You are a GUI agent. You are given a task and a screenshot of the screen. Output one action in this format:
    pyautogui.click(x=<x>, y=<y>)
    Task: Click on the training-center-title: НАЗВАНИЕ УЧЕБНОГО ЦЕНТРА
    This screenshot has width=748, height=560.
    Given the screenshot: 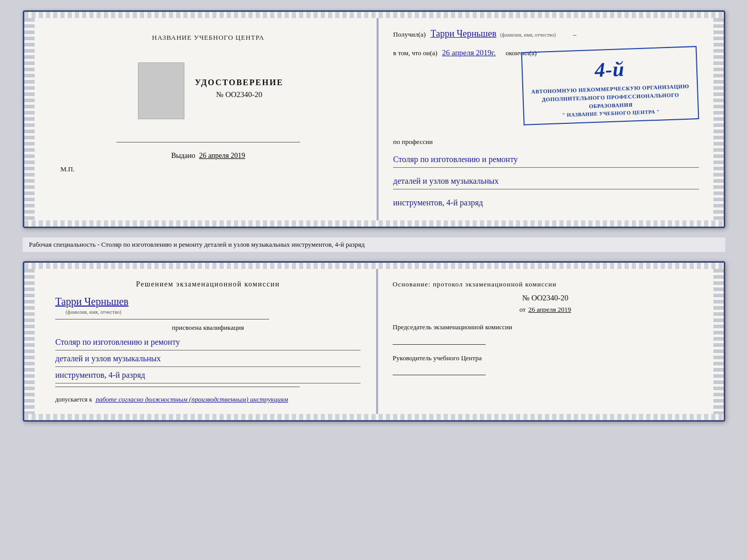 What is the action you would take?
    pyautogui.click(x=208, y=38)
    